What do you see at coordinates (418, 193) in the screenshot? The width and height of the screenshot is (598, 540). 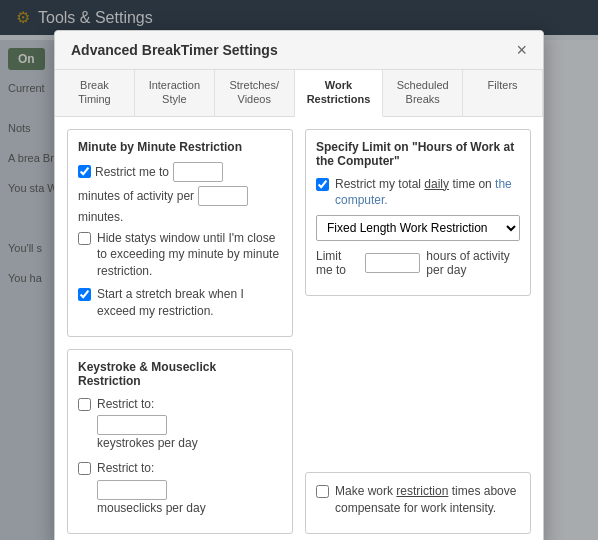 I see `daily-time-row: Restrict my total daily time on the comp…` at bounding box center [418, 193].